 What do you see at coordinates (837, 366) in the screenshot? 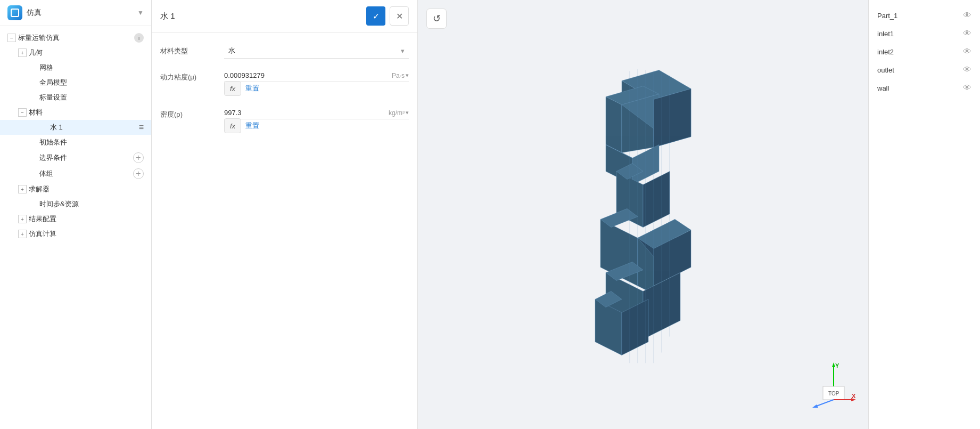
I see `svg-text: Y` at bounding box center [837, 366].